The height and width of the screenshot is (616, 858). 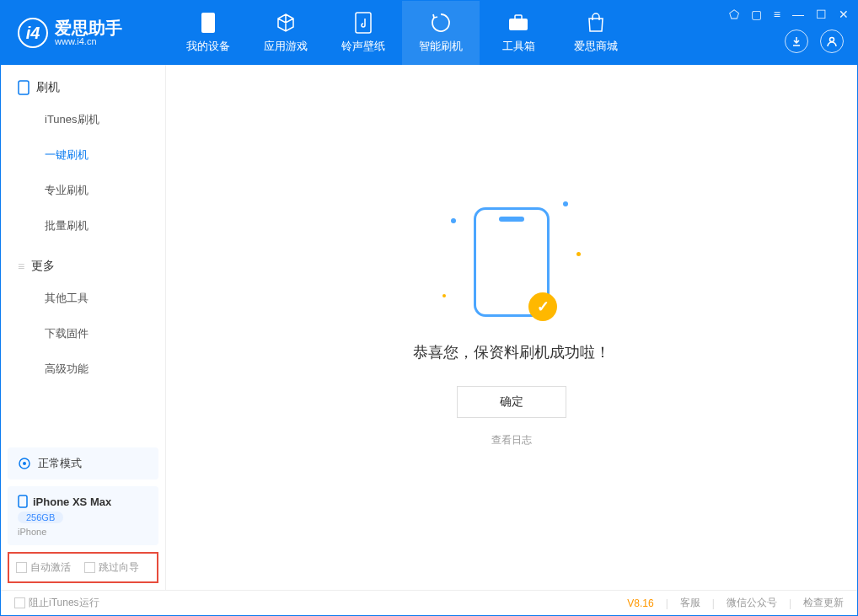 I want to click on header-right-buttons, so click(x=814, y=41).